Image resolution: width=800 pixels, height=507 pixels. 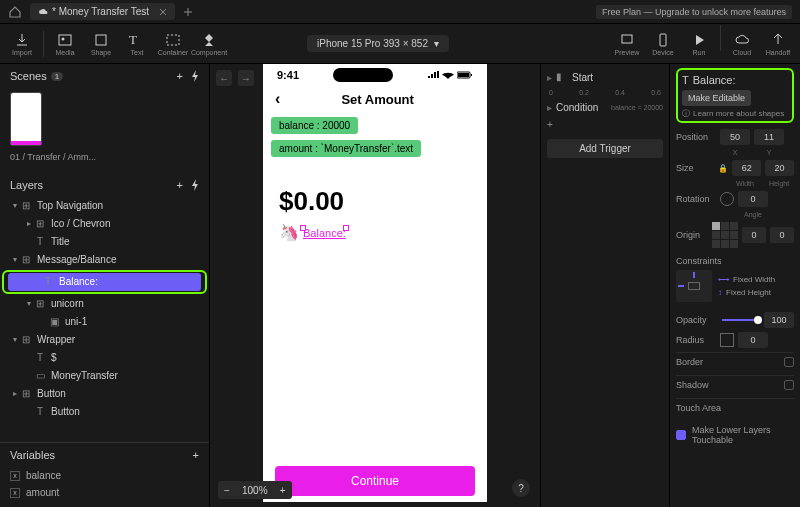 I want to click on opacity-input: 100, so click(x=779, y=320).